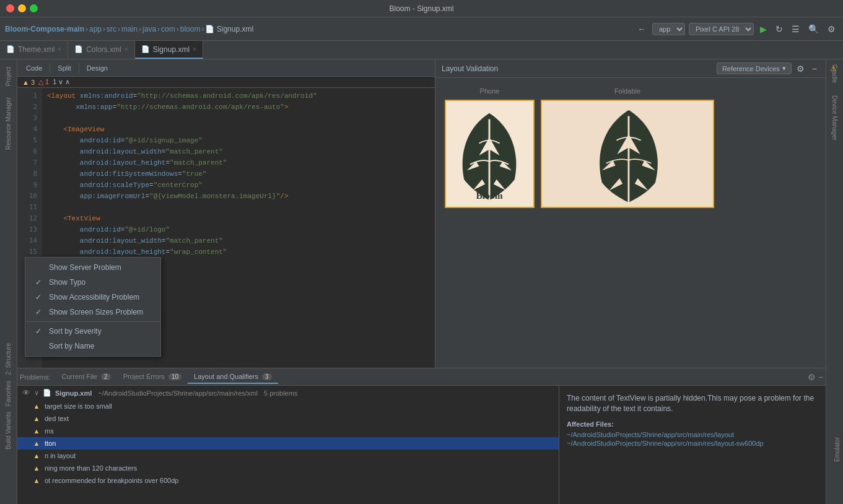 This screenshot has height=504, width=843. What do you see at coordinates (79, 50) in the screenshot?
I see `tab-colors-icon: 📄` at bounding box center [79, 50].